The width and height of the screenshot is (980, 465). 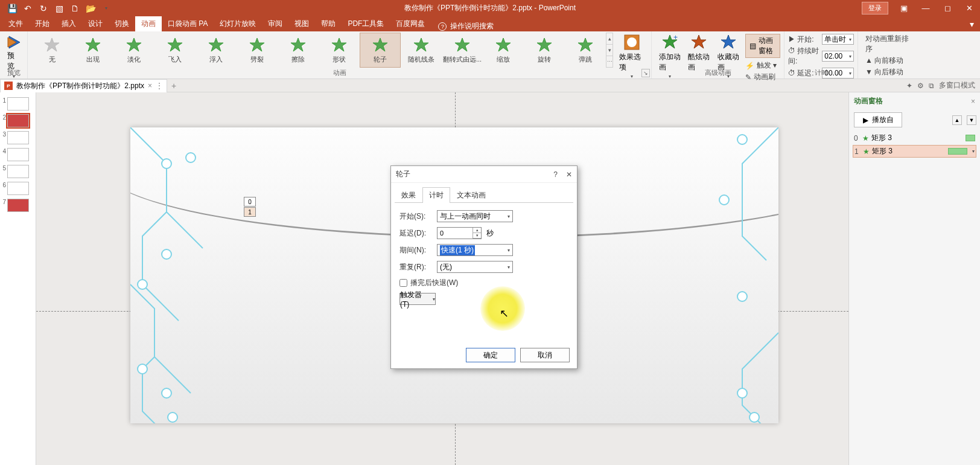 I want to click on anim-pane-close-icon: ×, so click(x=973, y=101).